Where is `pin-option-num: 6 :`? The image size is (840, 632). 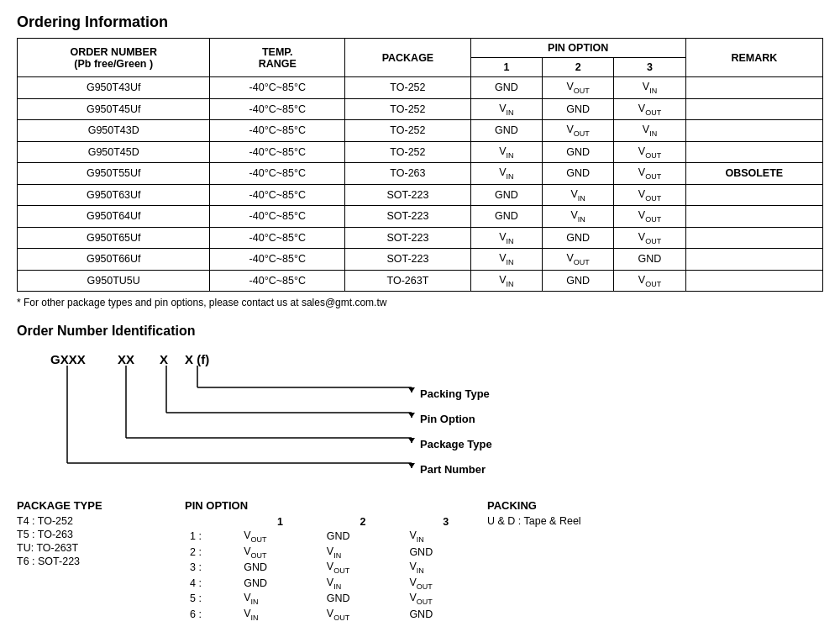 pin-option-num: 6 : is located at coordinates (212, 615).